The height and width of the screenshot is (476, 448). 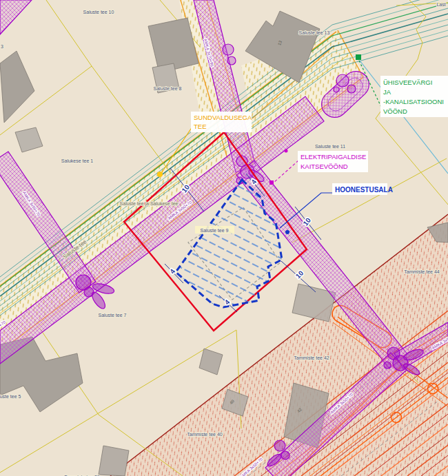 What do you see at coordinates (396, 112) in the screenshot?
I see `annotation-line: VÖÖND` at bounding box center [396, 112].